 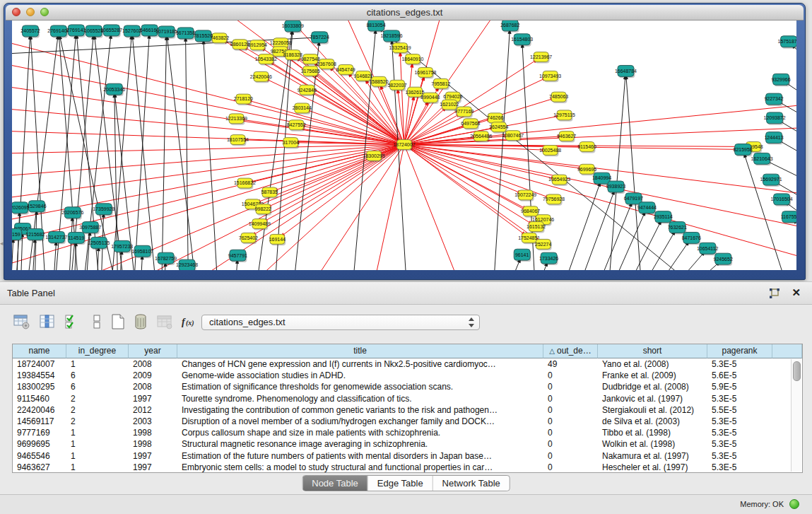 I want to click on column-header-in_degree: in_degree, so click(x=98, y=351).